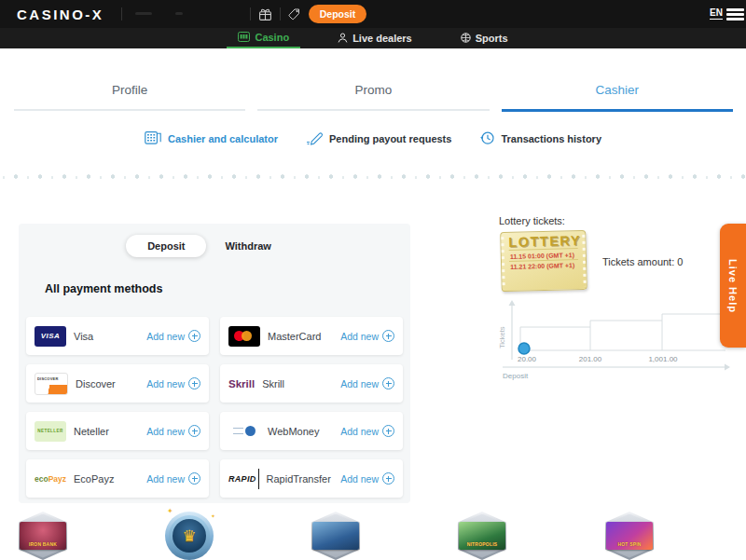 Image resolution: width=746 pixels, height=560 pixels. What do you see at coordinates (263, 38) in the screenshot?
I see `nav-item-casino: Casino` at bounding box center [263, 38].